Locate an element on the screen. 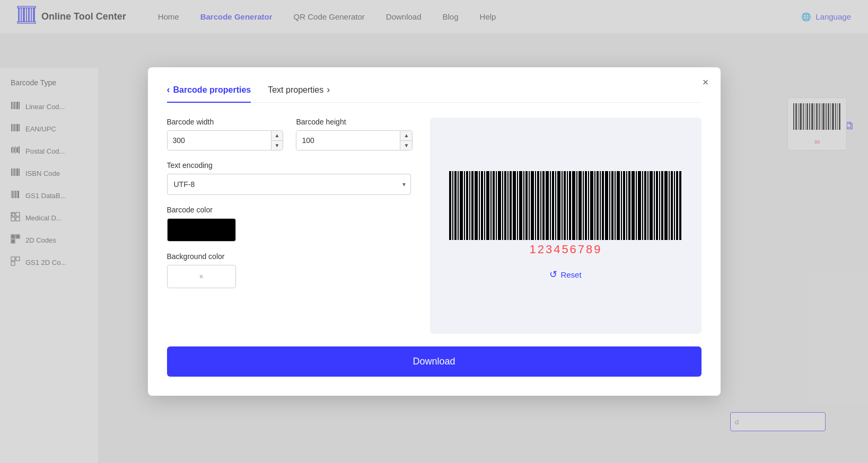  reset-button: ↺ Reset is located at coordinates (565, 274).